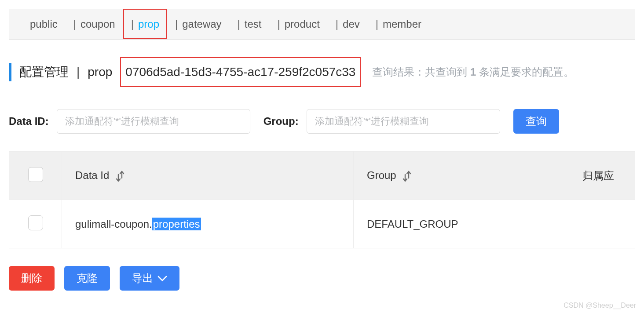 This screenshot has height=313, width=644. I want to click on tab-label: public, so click(44, 24).